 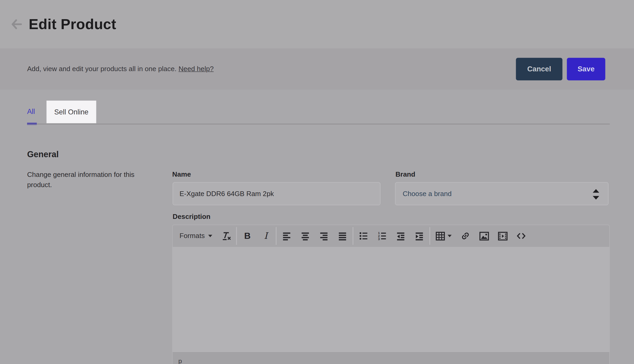 What do you see at coordinates (91, 180) in the screenshot?
I see `general-section-description: Change general information for this prod…` at bounding box center [91, 180].